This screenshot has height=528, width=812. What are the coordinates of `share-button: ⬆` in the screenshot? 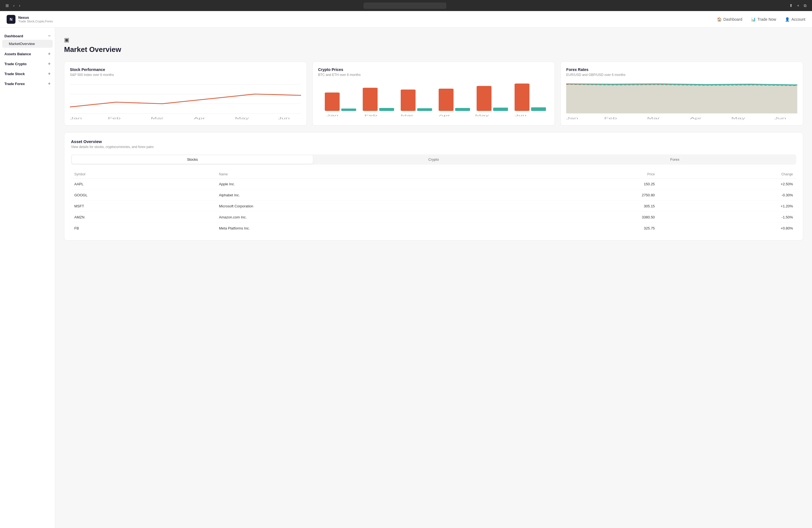 It's located at (791, 5).